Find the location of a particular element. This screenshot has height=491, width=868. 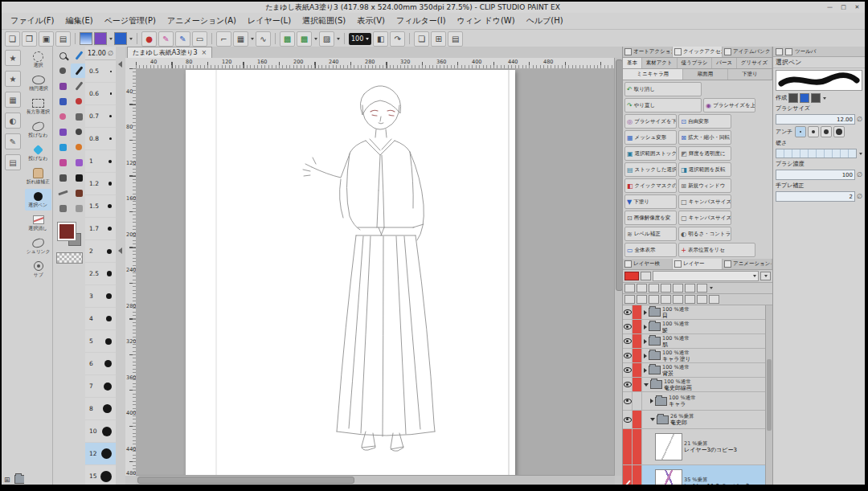

layer-row-selected: 35 %乗算レイヤー11 2 のコピー 3 is located at coordinates (694, 475).